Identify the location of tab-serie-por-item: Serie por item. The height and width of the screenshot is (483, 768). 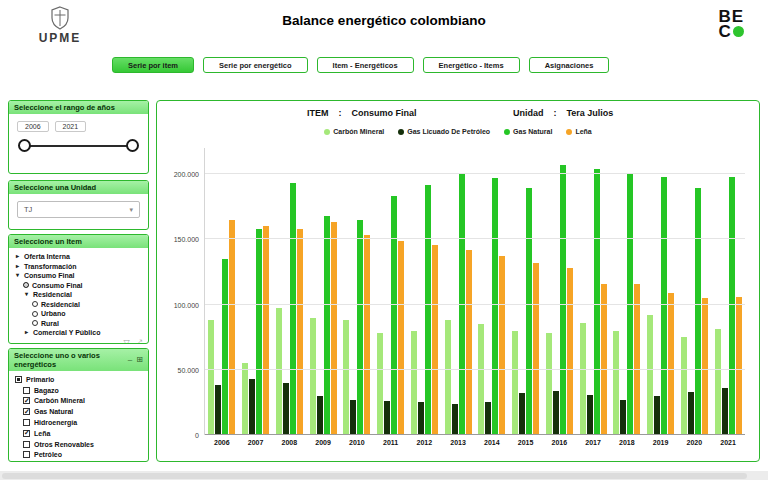
(153, 65).